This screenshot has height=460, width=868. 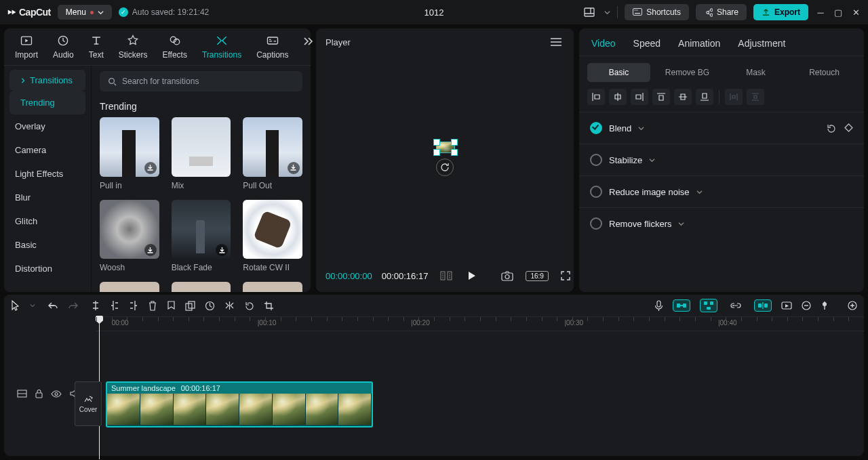 What do you see at coordinates (47, 103) in the screenshot?
I see `category-trending: Trending` at bounding box center [47, 103].